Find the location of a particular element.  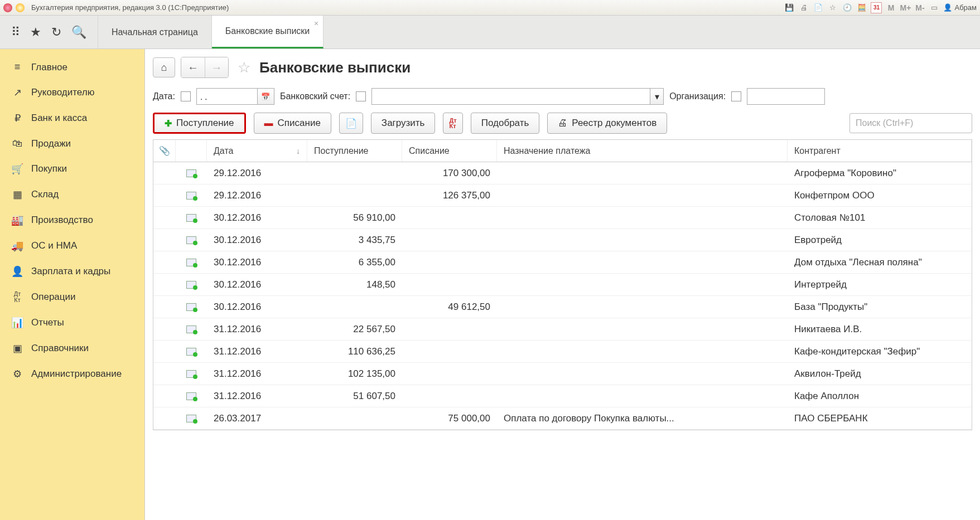

table-row: 30.12.2016148,50Интертрейд is located at coordinates (562, 285).